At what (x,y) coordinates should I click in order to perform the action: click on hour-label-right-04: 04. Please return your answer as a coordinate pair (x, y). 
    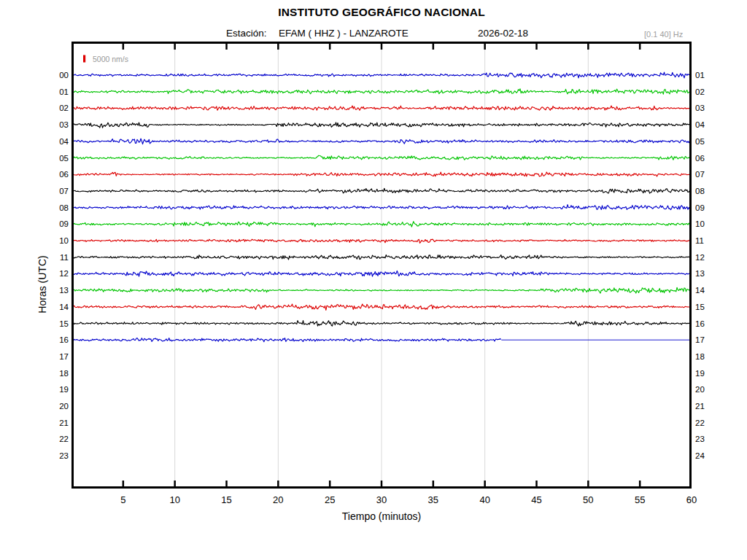
    Looking at the image, I should click on (708, 125).